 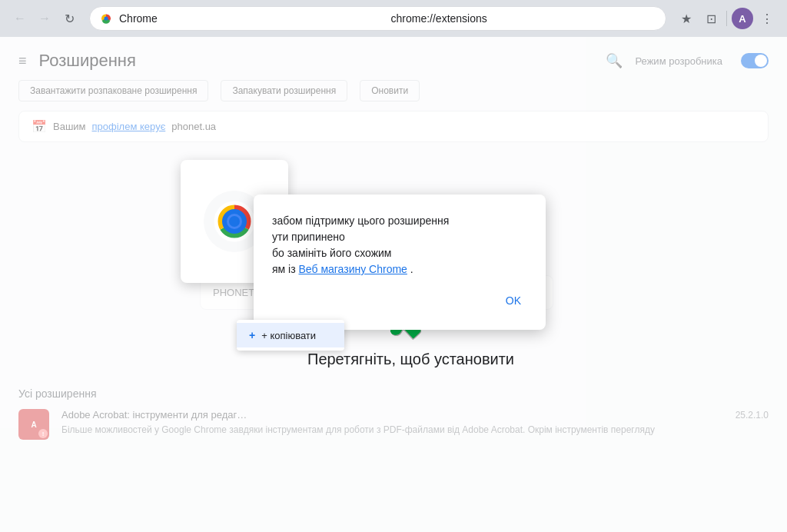 I want to click on context-menu: + + копіювати, so click(x=291, y=335).